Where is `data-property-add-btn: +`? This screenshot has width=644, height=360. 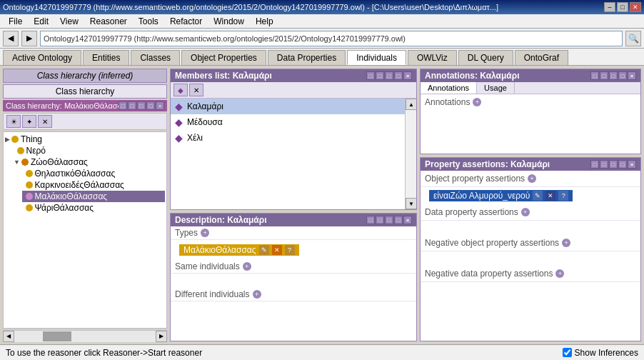 data-property-add-btn: + is located at coordinates (525, 212).